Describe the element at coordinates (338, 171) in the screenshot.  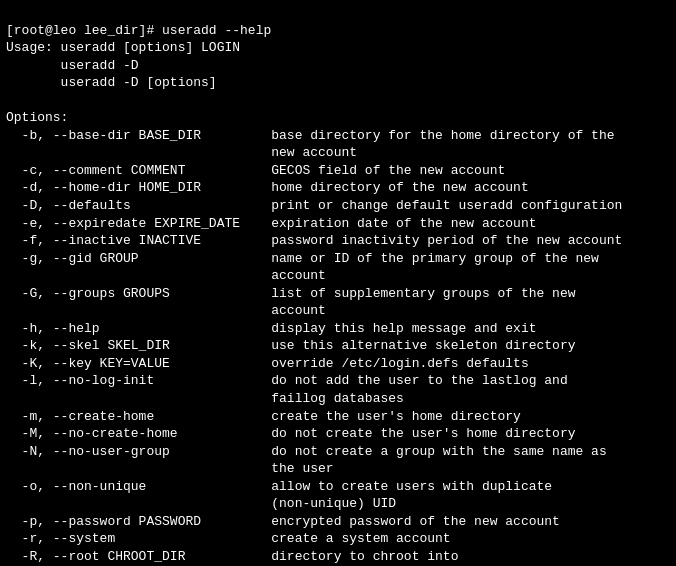
I see `terminal-line: -c, --comment COMMENT GECOS field of the…` at that location.